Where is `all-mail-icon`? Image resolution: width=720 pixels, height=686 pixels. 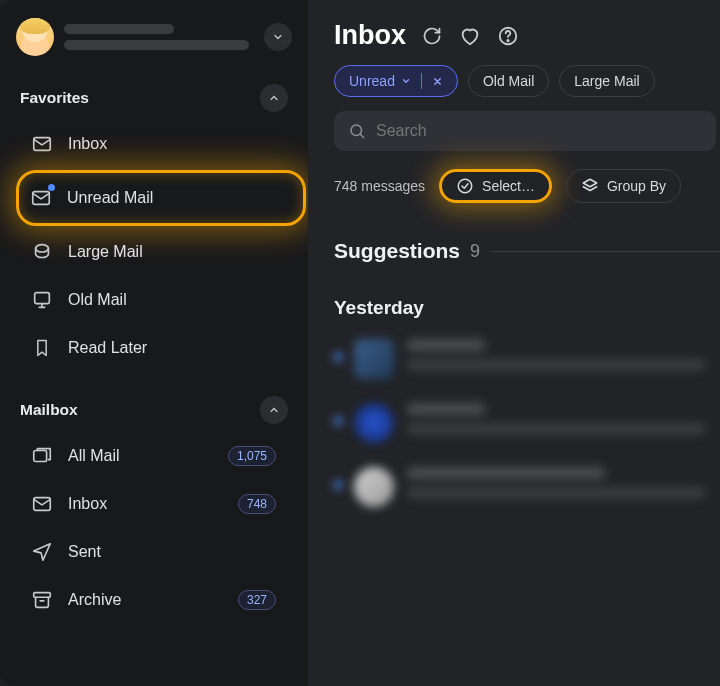 all-mail-icon is located at coordinates (42, 456).